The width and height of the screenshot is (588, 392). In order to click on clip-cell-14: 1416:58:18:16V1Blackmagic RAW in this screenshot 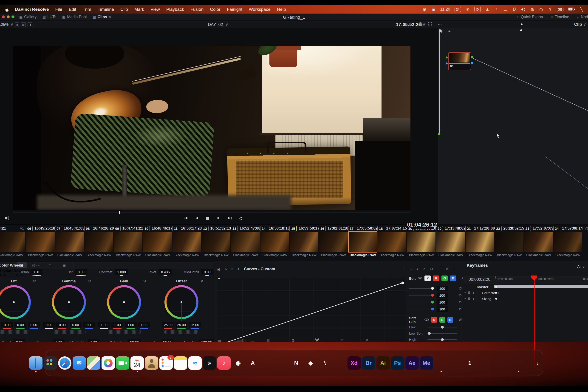, I will do `click(275, 243)`.